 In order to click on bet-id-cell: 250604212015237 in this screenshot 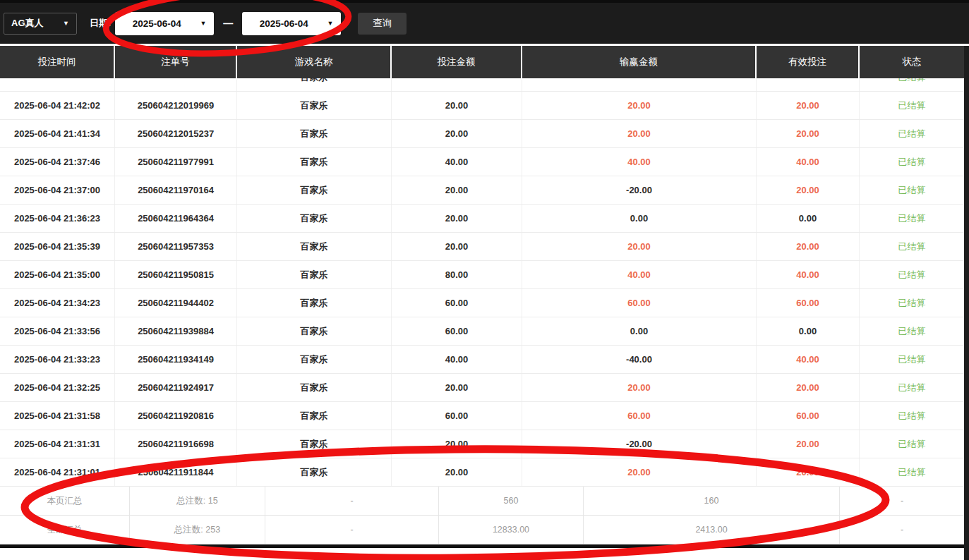, I will do `click(176, 134)`.